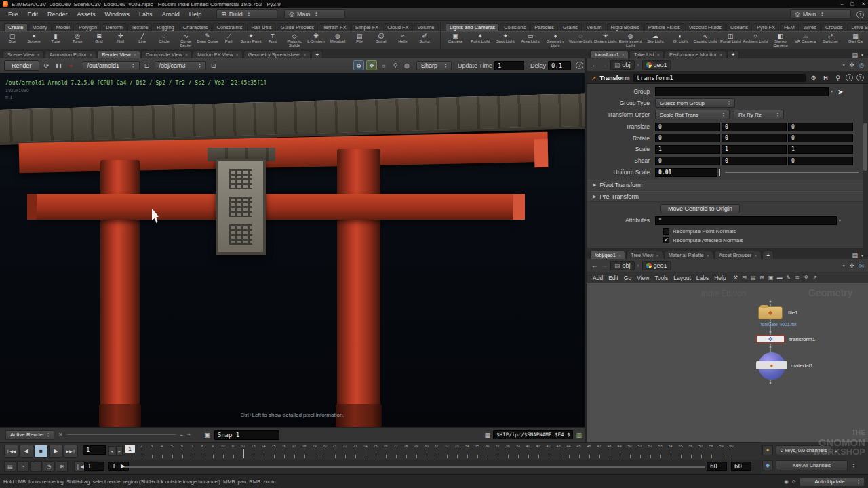 The image size is (868, 488). What do you see at coordinates (821, 149) in the screenshot?
I see `parameter-field-z: 1` at bounding box center [821, 149].